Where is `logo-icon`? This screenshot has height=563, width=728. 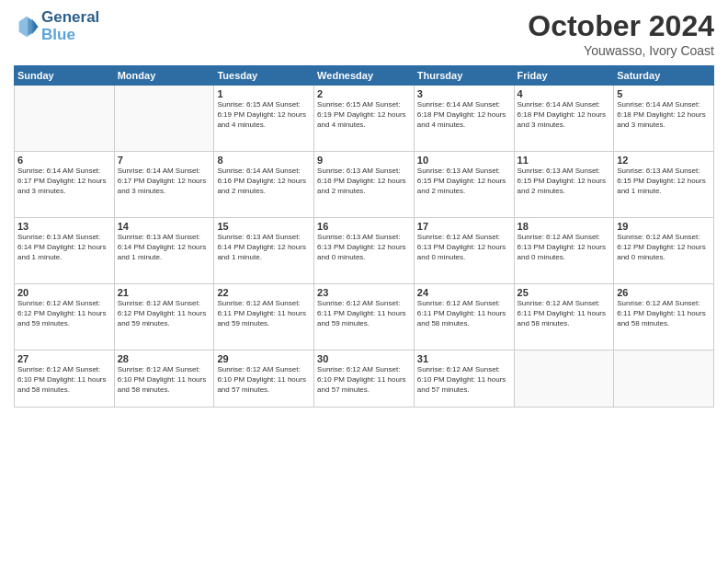
logo-icon is located at coordinates (27, 27).